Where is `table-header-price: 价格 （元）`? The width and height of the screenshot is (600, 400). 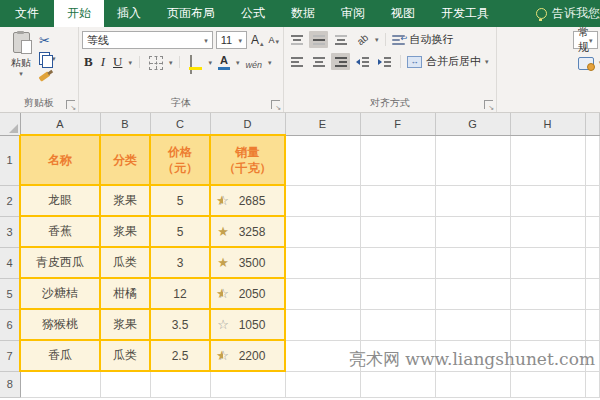
table-header-price: 价格 （元） is located at coordinates (180, 160).